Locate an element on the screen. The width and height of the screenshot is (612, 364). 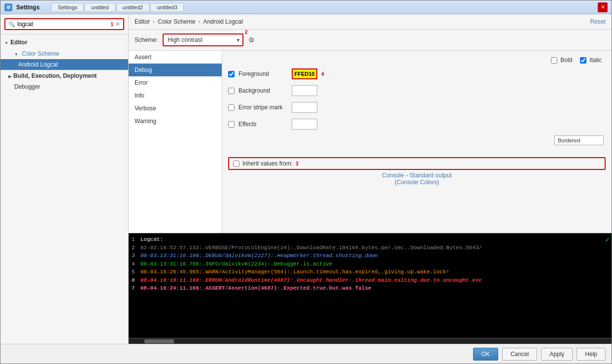
effects-dropdown-row: Bordered Underscored is located at coordinates (417, 140).